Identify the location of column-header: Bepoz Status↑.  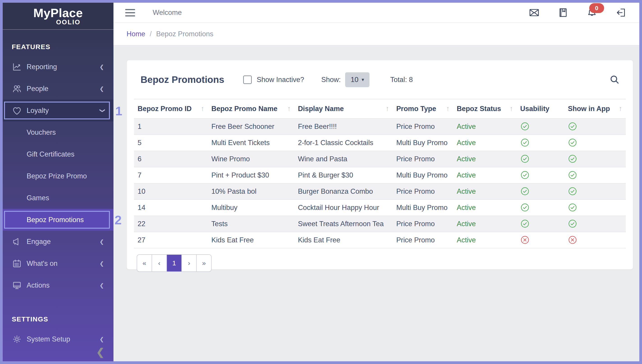
(485, 109).